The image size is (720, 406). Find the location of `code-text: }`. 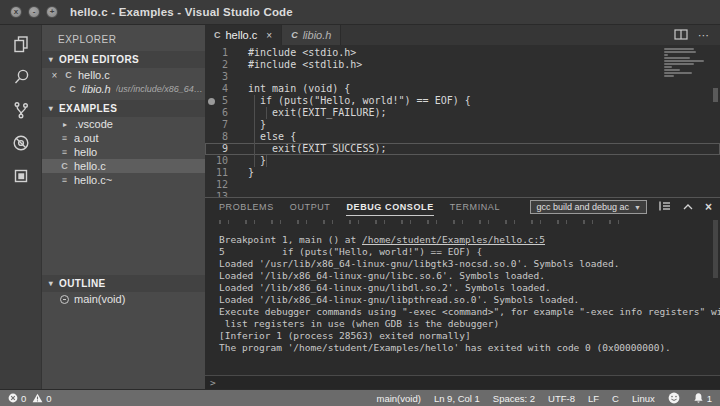

code-text: } is located at coordinates (257, 161).